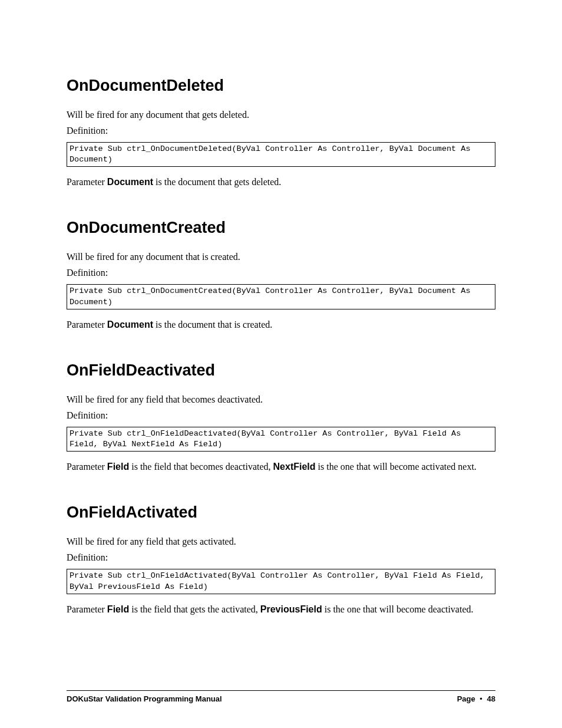 The width and height of the screenshot is (562, 728). Describe the element at coordinates (281, 581) in the screenshot. I see `code-block: Private Sub ctrl_OnFieldActivated(ByVal …` at that location.